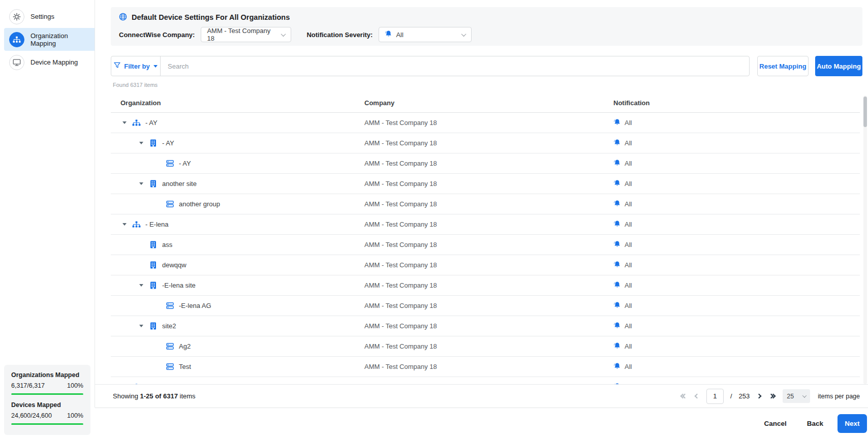 The width and height of the screenshot is (868, 437). I want to click on stat-ratio: 6,317/6,317, so click(28, 386).